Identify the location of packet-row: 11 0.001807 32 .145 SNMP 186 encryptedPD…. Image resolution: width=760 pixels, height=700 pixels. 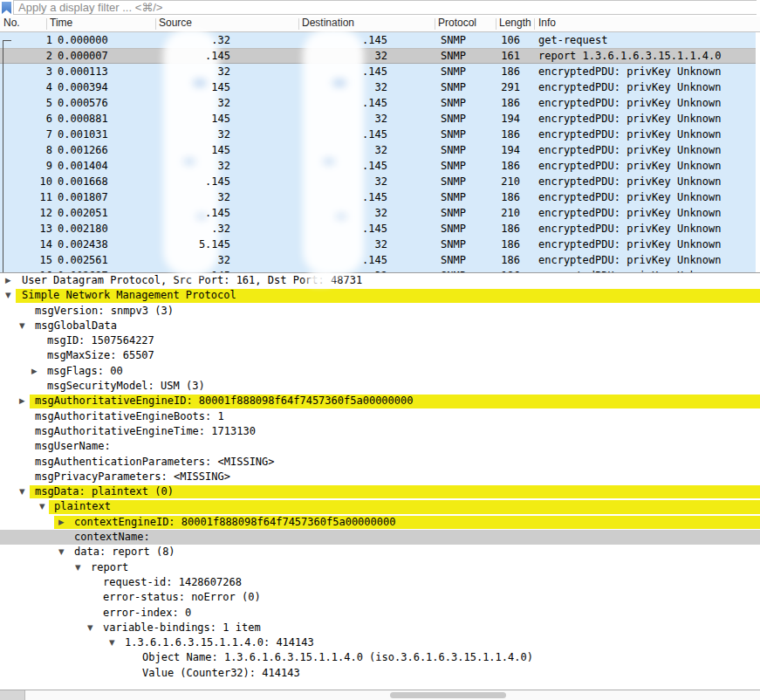
(378, 197).